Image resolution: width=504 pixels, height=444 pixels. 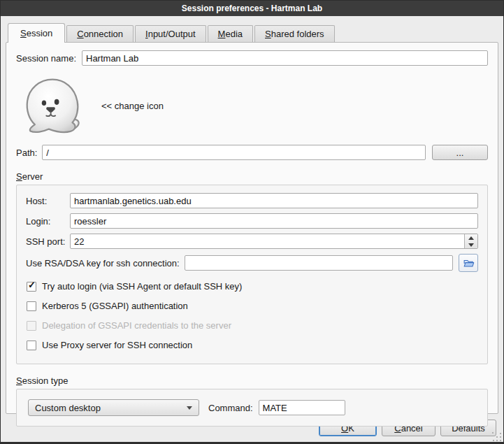 I want to click on checkbox-row-1: ✓ Kerberos 5 (GSSAPI) authentication, so click(x=252, y=306).